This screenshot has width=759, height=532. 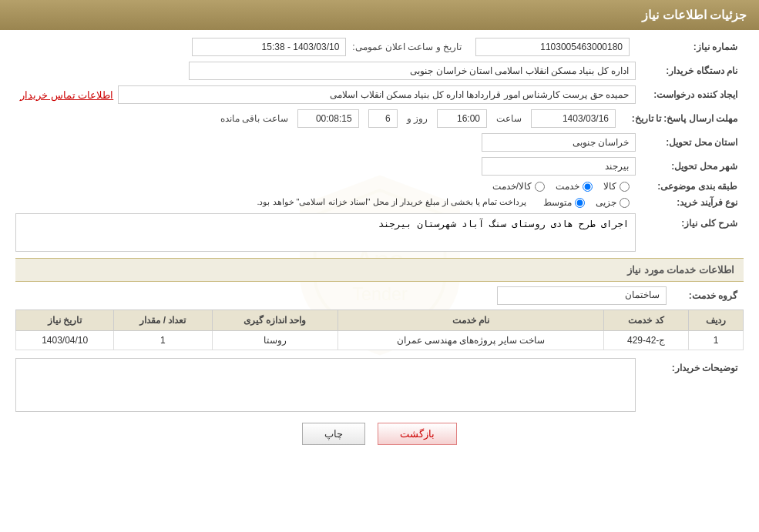 What do you see at coordinates (325, 385) in the screenshot?
I see `buyer-notes-input` at bounding box center [325, 385].